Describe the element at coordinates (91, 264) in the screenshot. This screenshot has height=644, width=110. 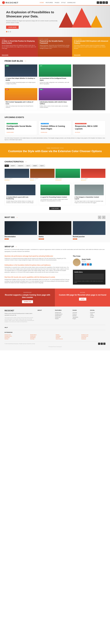
I see `crew-social-in: in` at that location.